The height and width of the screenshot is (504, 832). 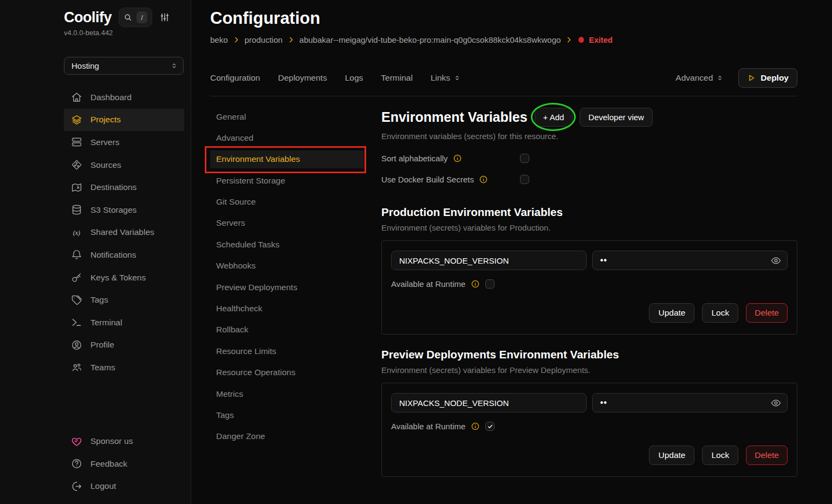 What do you see at coordinates (124, 464) in the screenshot?
I see `sidebar-footer-nav: Sponsor us Feedback Logout` at bounding box center [124, 464].